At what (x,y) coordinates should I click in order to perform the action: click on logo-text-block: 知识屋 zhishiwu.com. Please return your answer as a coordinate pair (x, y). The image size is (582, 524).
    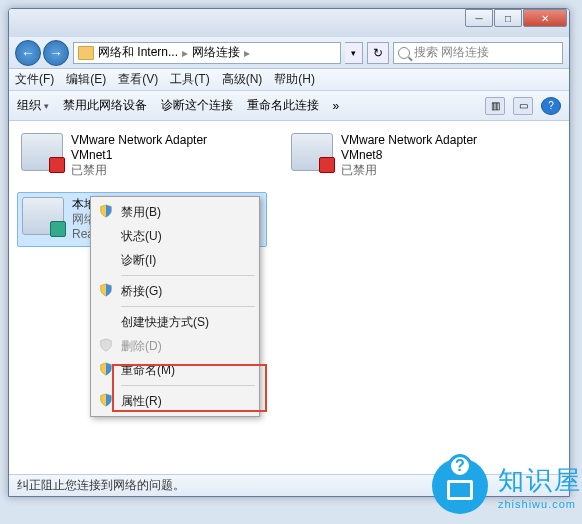
    Looking at the image, I should click on (540, 486).